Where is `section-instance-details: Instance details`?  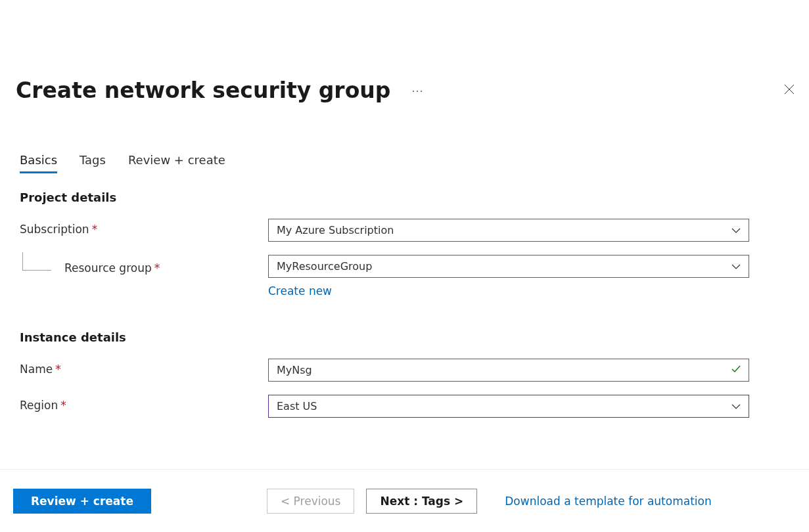 section-instance-details: Instance details is located at coordinates (405, 338).